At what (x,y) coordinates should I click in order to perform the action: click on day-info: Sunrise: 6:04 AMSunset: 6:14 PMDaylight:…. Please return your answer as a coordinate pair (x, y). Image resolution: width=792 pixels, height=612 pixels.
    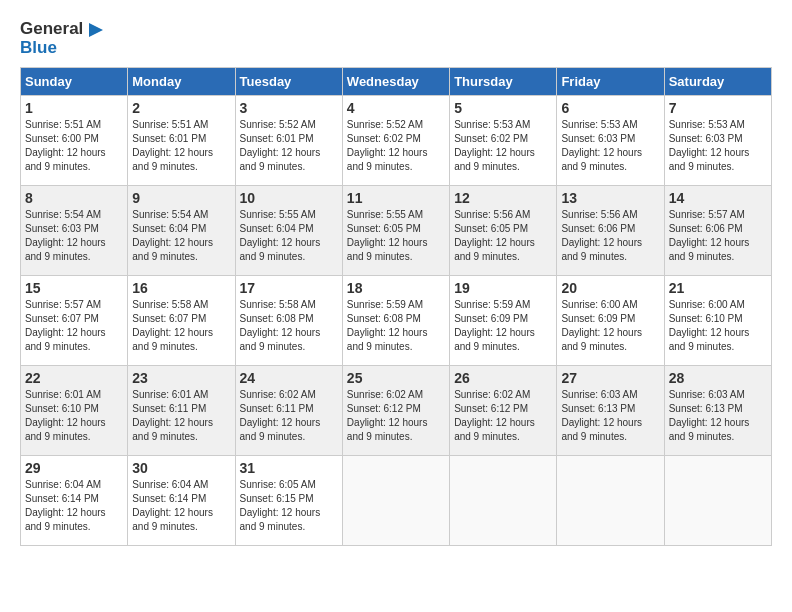
    Looking at the image, I should click on (181, 506).